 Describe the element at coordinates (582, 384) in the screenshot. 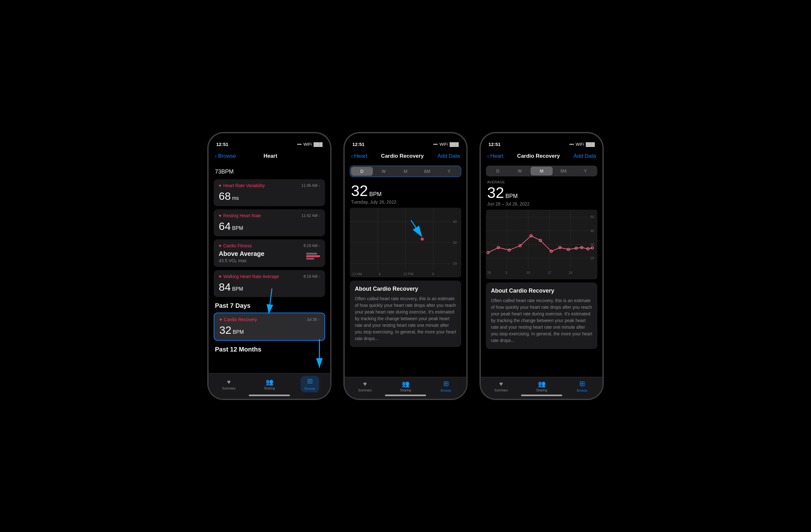

I see `browse-icon-3: ⊞` at that location.